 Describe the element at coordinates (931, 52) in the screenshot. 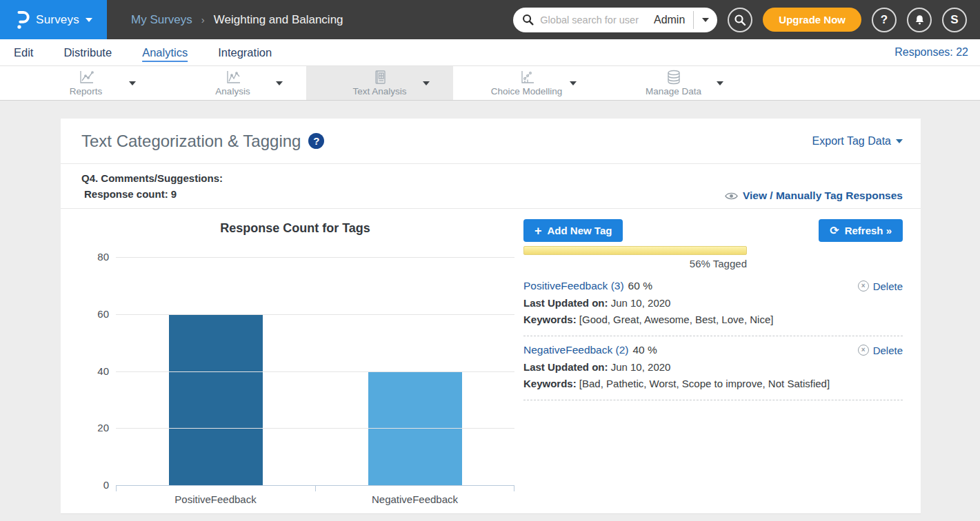

I see `responses-count: Responses: 22` at that location.